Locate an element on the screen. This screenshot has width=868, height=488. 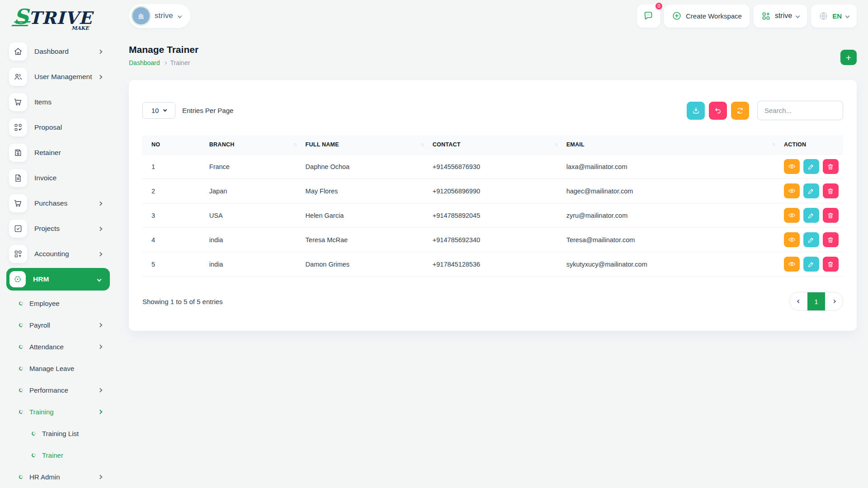
language-selector: EN is located at coordinates (834, 16).